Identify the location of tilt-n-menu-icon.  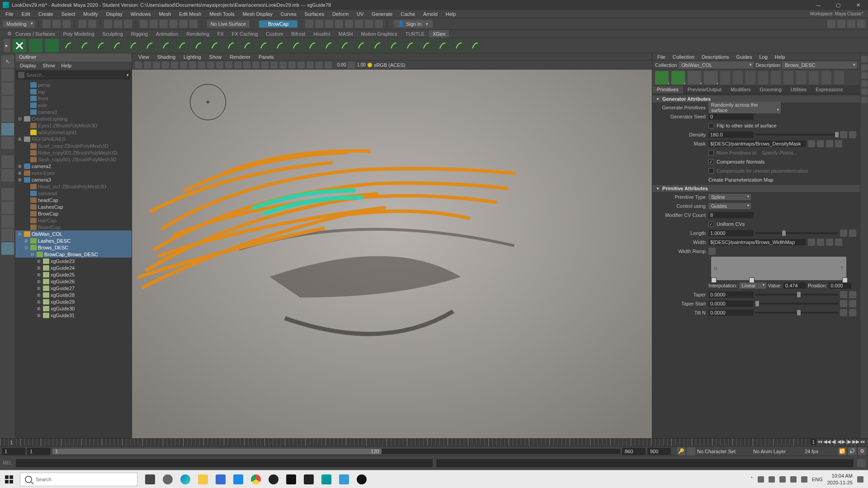
(853, 313).